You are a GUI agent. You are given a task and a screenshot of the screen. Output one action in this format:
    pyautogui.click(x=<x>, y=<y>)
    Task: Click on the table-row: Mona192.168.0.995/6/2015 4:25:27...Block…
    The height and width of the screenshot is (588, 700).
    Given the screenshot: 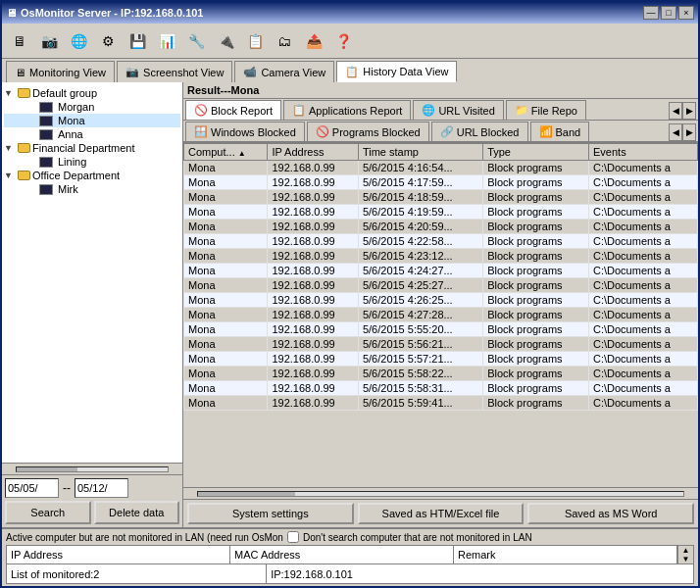 What is the action you would take?
    pyautogui.click(x=441, y=286)
    